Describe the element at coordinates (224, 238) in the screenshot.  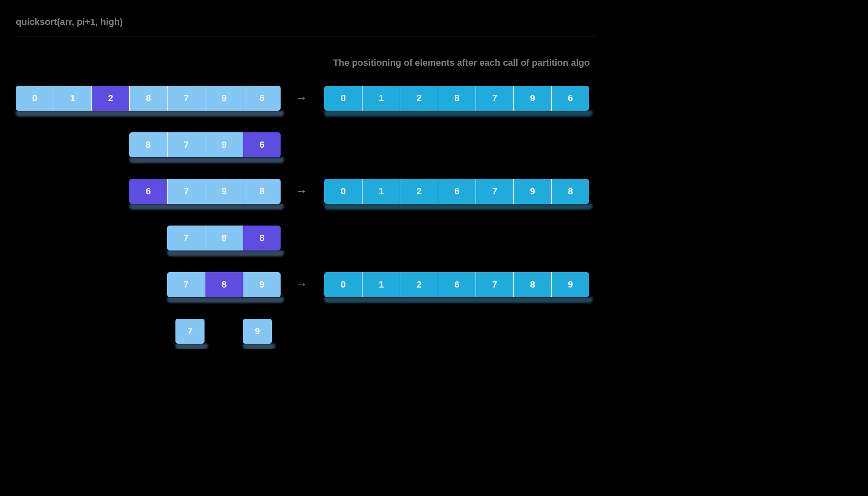
I see `partition-row: 798` at that location.